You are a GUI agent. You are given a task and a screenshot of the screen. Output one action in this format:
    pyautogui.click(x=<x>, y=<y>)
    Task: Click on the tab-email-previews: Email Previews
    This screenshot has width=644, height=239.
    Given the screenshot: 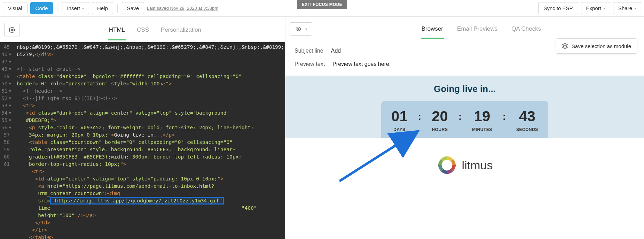 What is the action you would take?
    pyautogui.click(x=477, y=29)
    